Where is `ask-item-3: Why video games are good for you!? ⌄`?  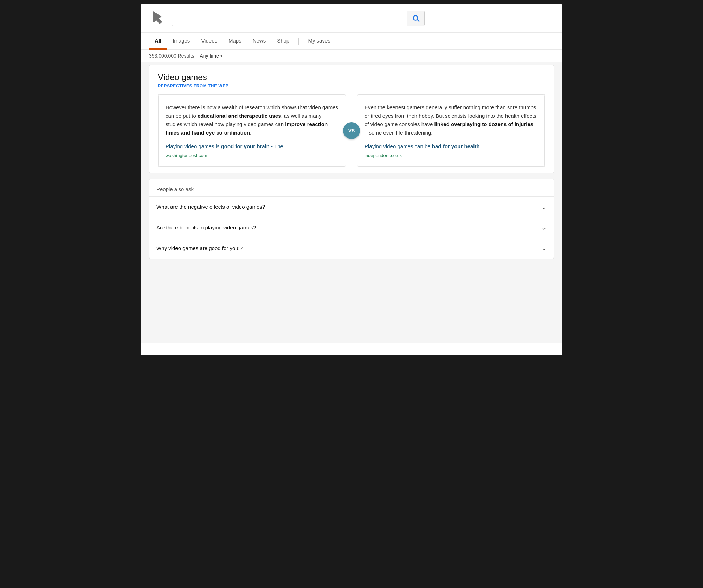
ask-item-3: Why video games are good for you!? ⌄ is located at coordinates (352, 248).